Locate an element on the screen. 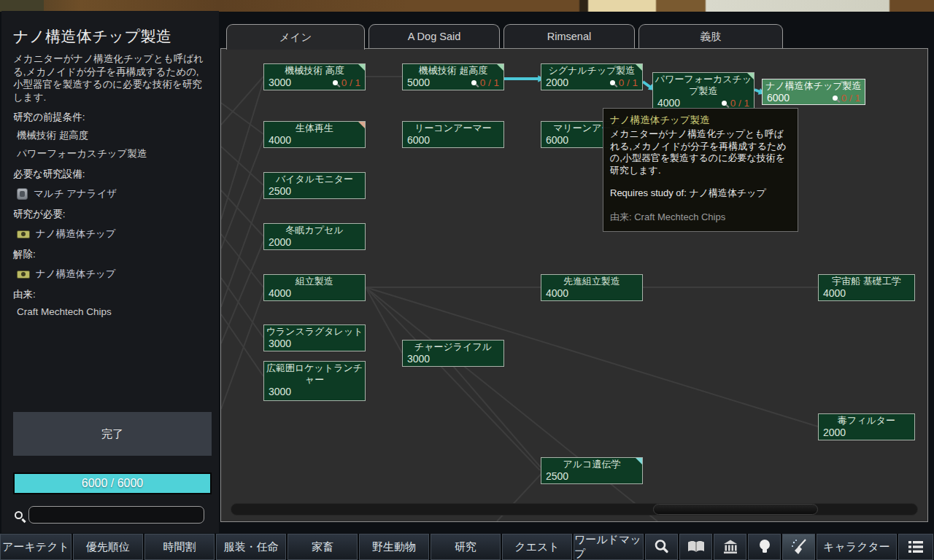 The image size is (934, 560). tech-node-title: リーコンアーマー is located at coordinates (453, 128).